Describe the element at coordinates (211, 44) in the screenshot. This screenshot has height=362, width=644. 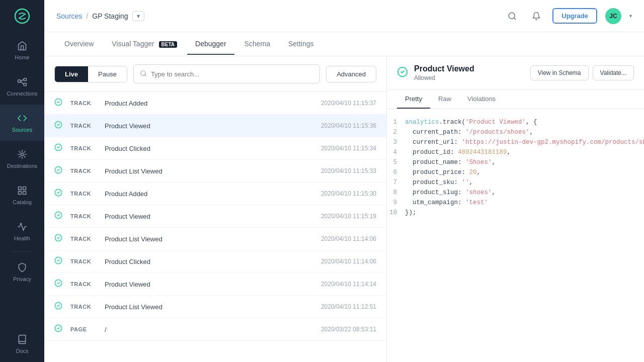
I see `tab-debugger: Debugger` at that location.